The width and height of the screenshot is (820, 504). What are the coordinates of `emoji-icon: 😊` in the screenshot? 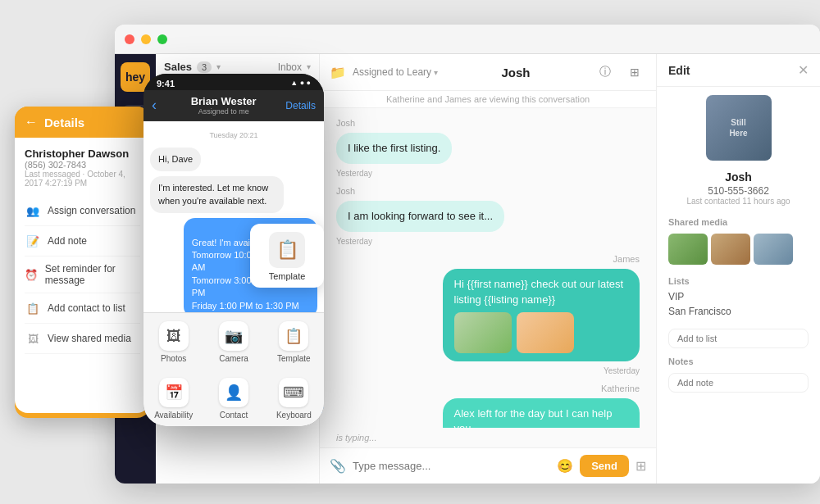 It's located at (565, 465).